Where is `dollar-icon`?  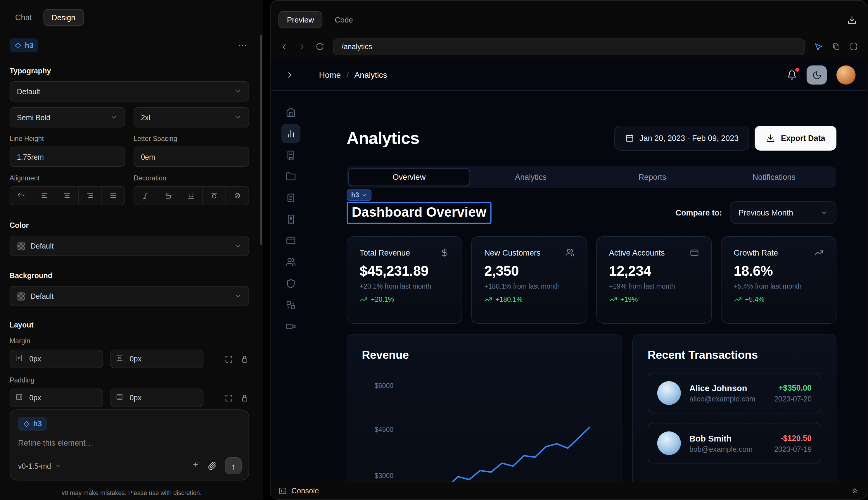 dollar-icon is located at coordinates (445, 253).